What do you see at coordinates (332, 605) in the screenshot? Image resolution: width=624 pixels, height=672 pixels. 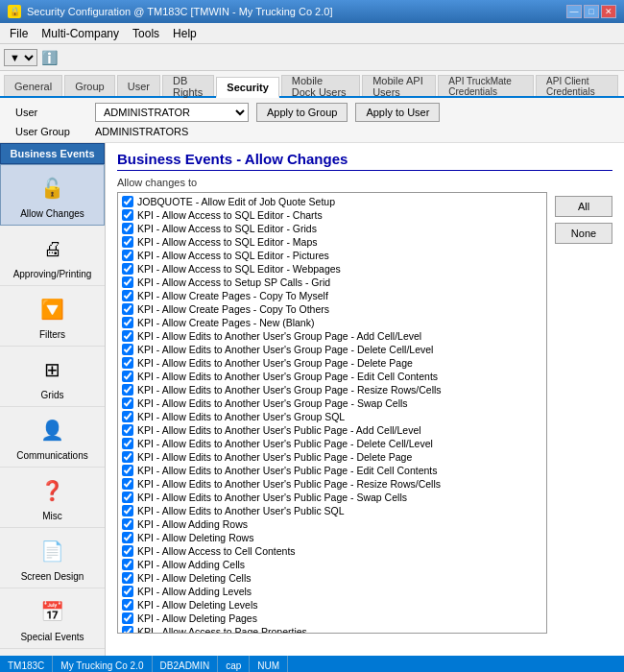 I see `list-item: KPI - Allow Deleting Levels` at bounding box center [332, 605].